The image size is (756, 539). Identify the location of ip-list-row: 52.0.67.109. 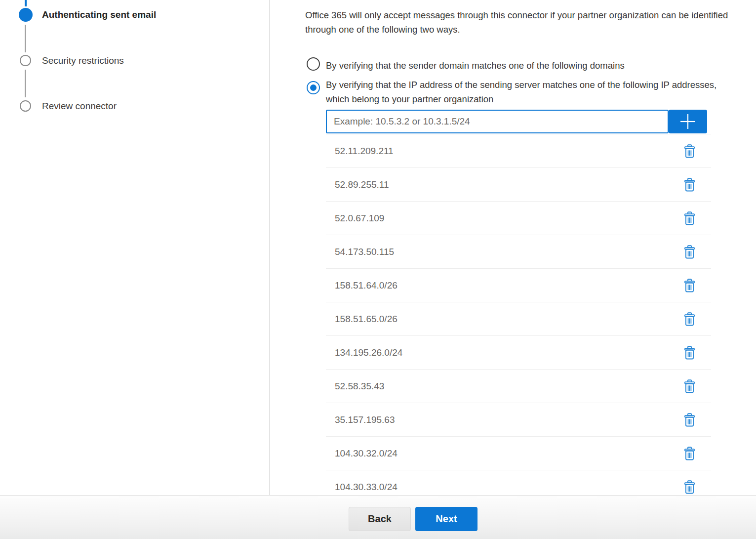
(518, 218).